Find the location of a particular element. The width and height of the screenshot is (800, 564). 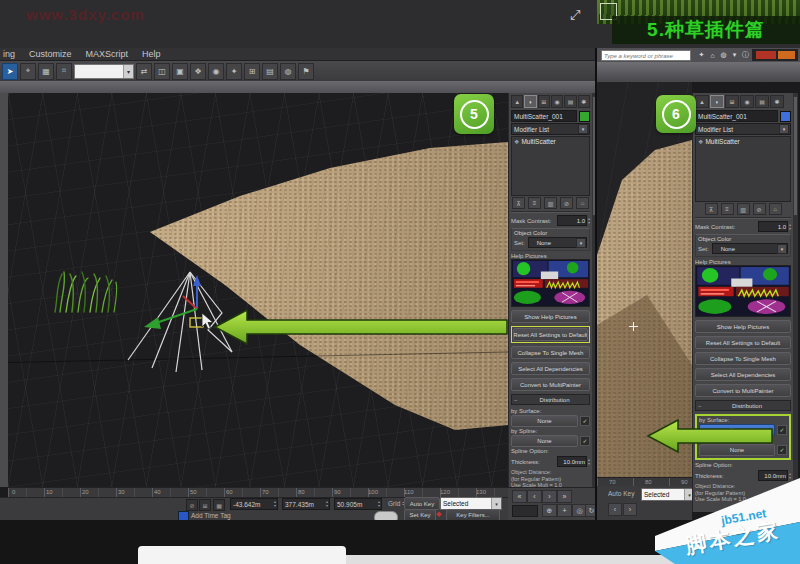

hierarchy-tab-icon: ⊞ is located at coordinates (544, 102).